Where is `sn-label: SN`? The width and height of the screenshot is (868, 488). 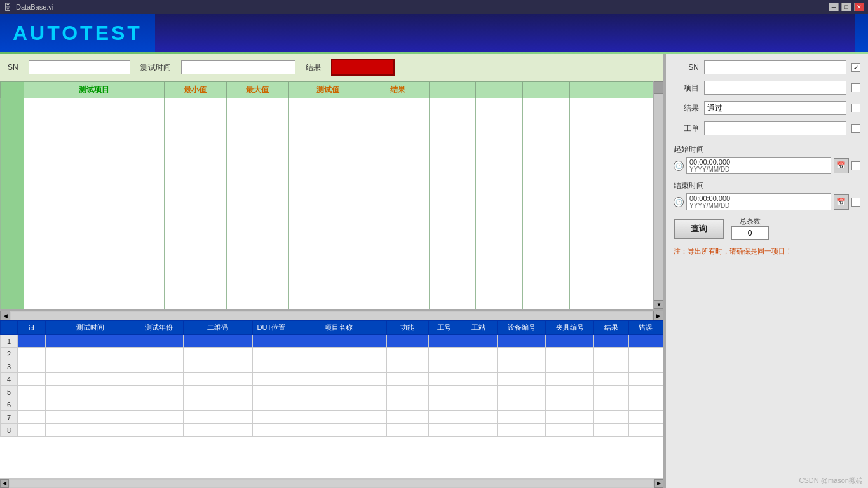 sn-label: SN is located at coordinates (13, 67).